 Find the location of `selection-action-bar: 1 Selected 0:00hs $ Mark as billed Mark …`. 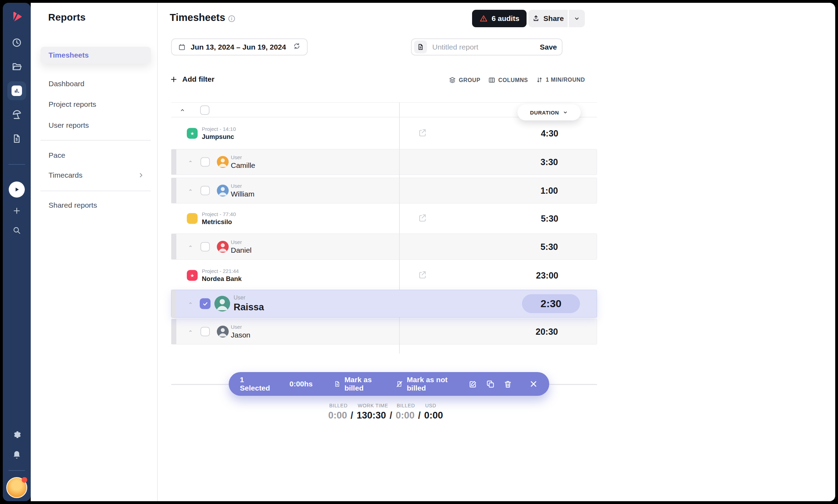

selection-action-bar: 1 Selected 0:00hs $ Mark as billed Mark … is located at coordinates (389, 384).